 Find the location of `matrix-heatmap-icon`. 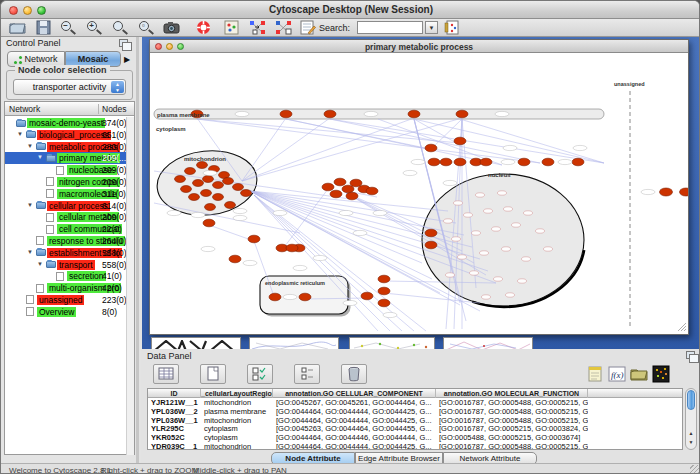

matrix-heatmap-icon is located at coordinates (661, 374).